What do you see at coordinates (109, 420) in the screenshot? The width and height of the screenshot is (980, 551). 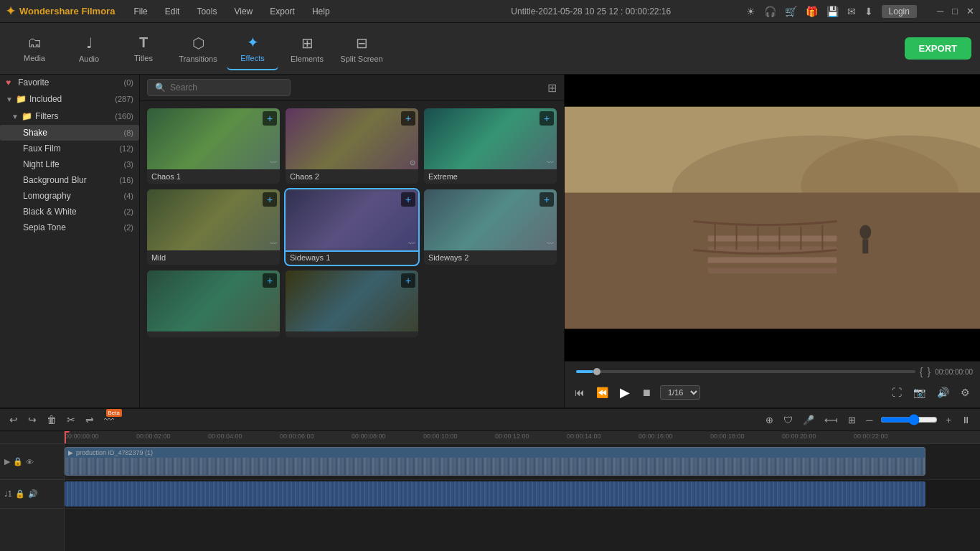 I see `beta-feature-button: 〰 Beta` at bounding box center [109, 420].